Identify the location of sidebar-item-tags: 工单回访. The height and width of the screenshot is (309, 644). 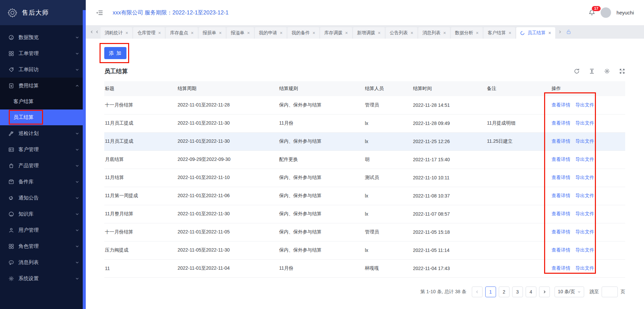
(43, 70).